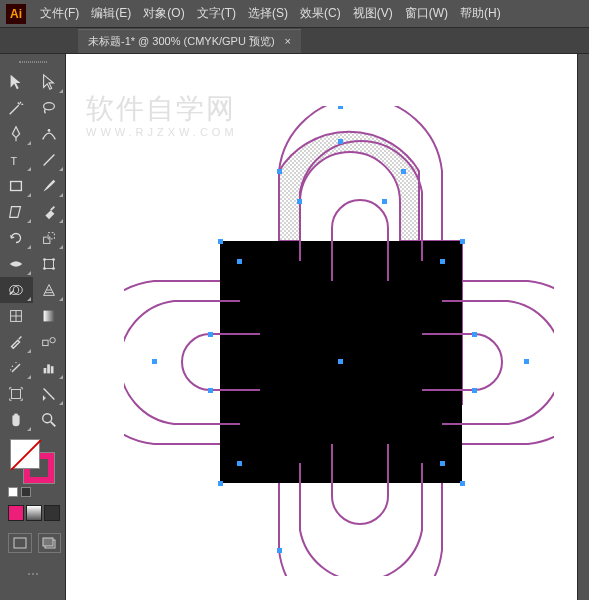 This screenshot has height=600, width=589. What do you see at coordinates (182, 42) in the screenshot?
I see `document-tab-label: 未标题-1* @ 300% (CMYK/GPU 预览)` at bounding box center [182, 42].